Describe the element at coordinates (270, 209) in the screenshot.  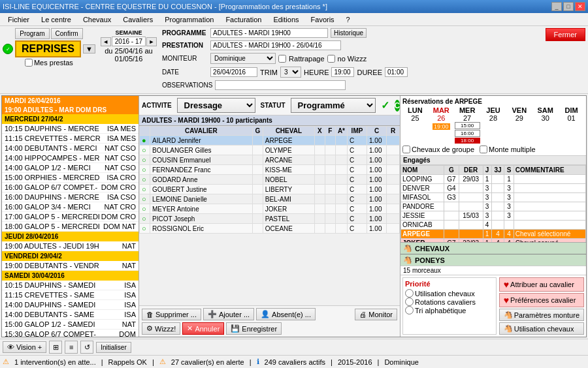
I see `participant-row: ○ MEYER Antoine JOKER C 1.00` at that location.